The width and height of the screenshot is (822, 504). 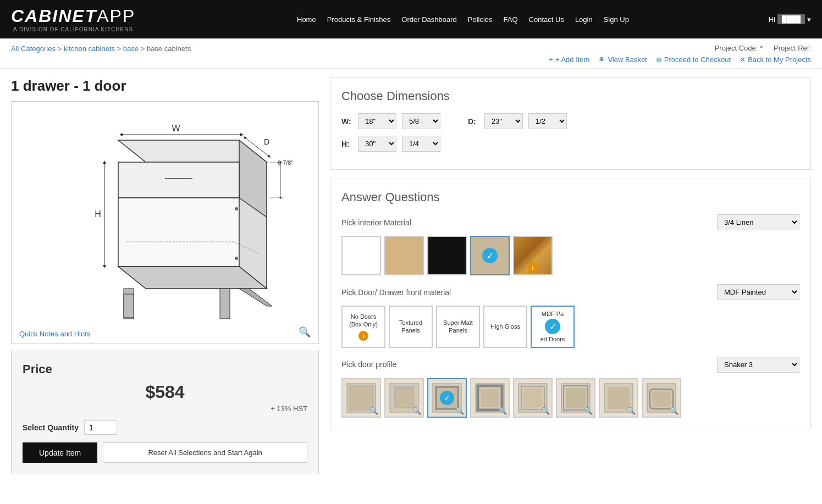 I want to click on product-diagram: W D, so click(x=165, y=223).